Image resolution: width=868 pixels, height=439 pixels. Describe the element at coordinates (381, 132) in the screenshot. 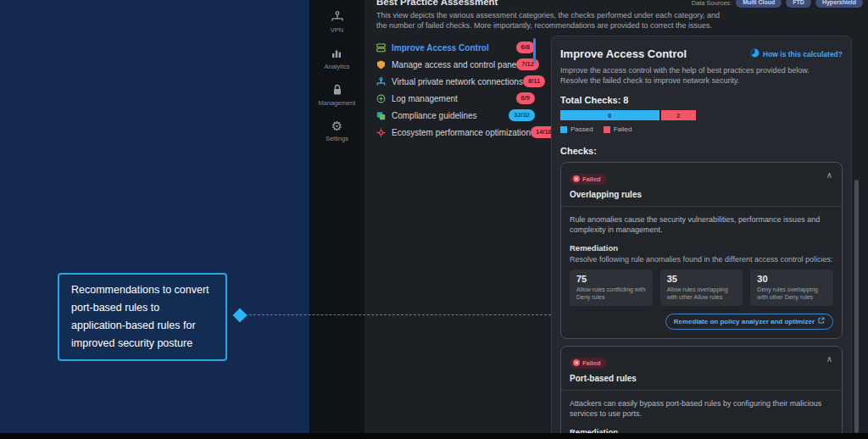

I see `ecosystem-icon` at that location.